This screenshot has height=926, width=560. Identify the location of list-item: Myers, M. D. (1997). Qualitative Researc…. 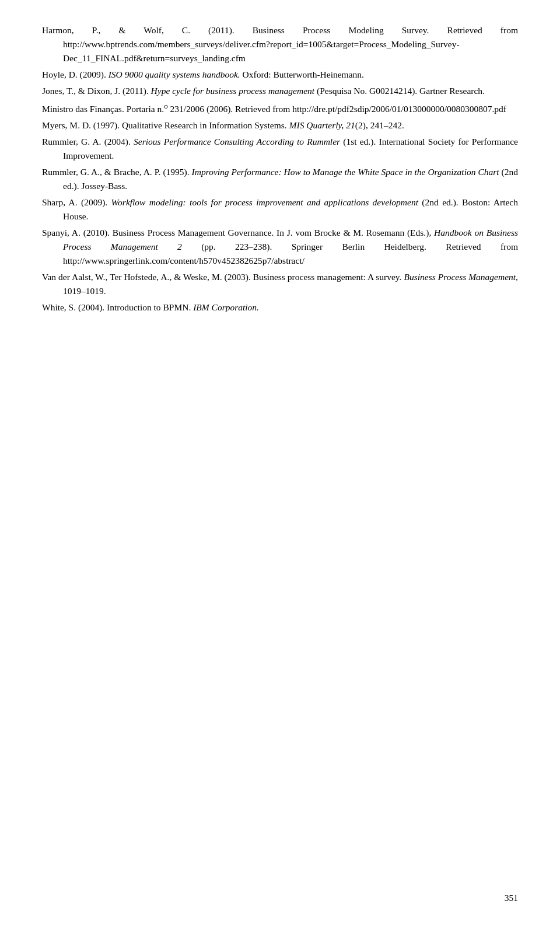
(280, 125).